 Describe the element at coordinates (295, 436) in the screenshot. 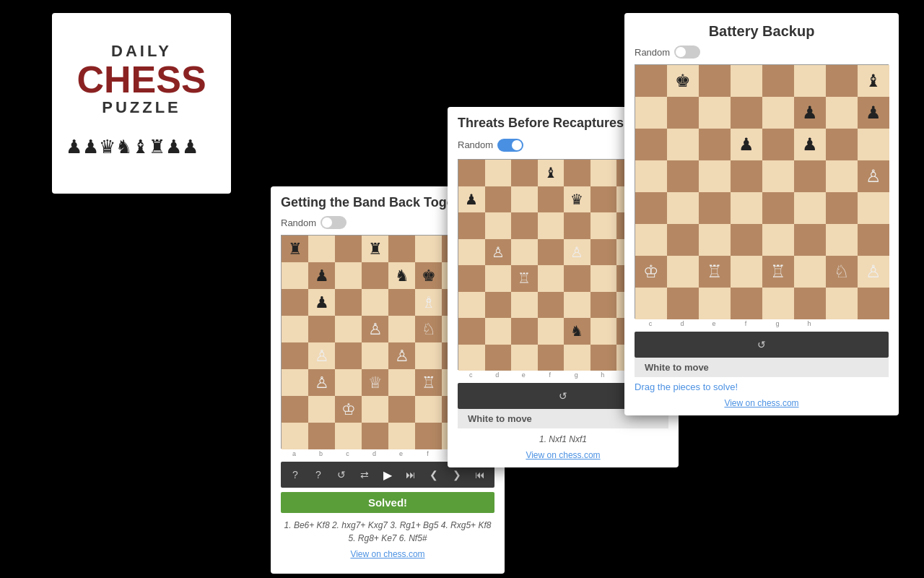

I see `sq-a1` at that location.